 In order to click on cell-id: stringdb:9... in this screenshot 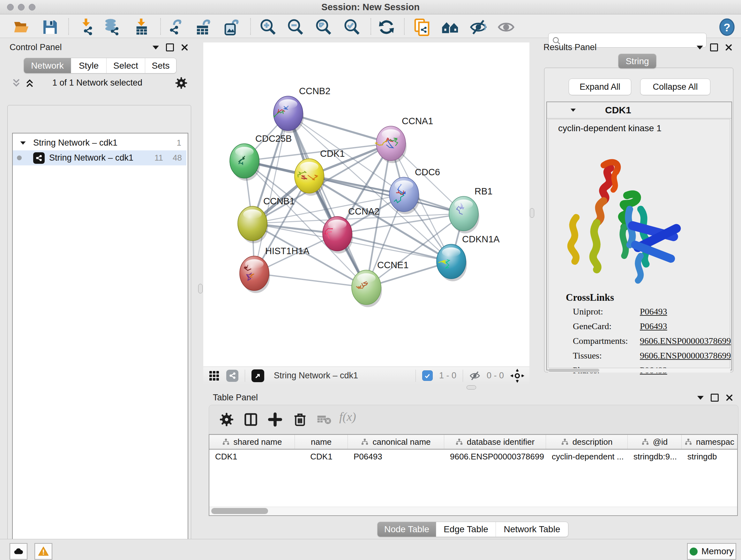, I will do `click(655, 456)`.